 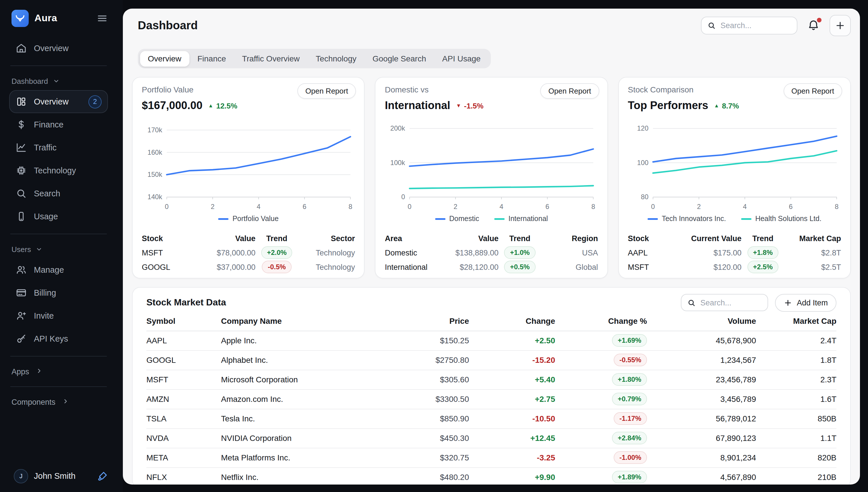 I want to click on sidebar-group-users: Users, so click(x=58, y=249).